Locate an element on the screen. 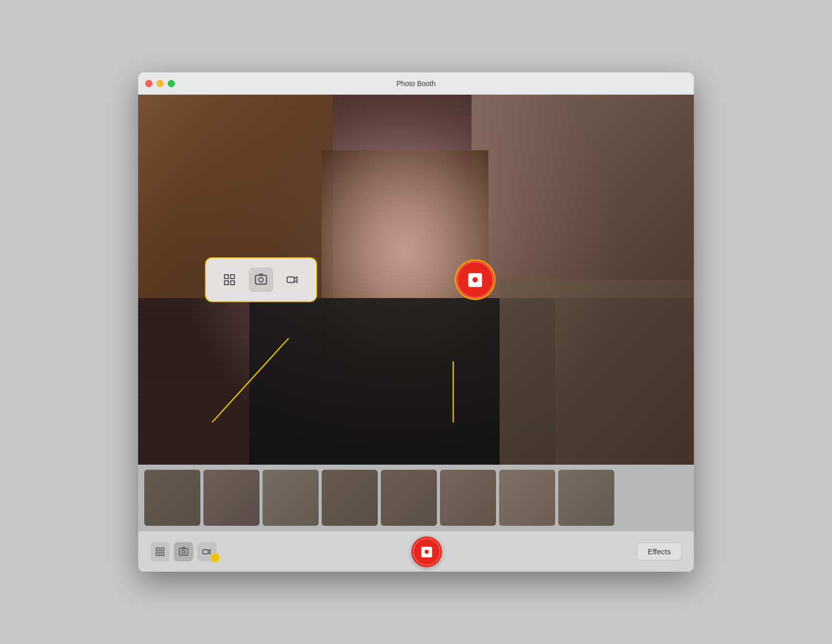 This screenshot has width=832, height=644. photo-mode-popup-button is located at coordinates (261, 280).